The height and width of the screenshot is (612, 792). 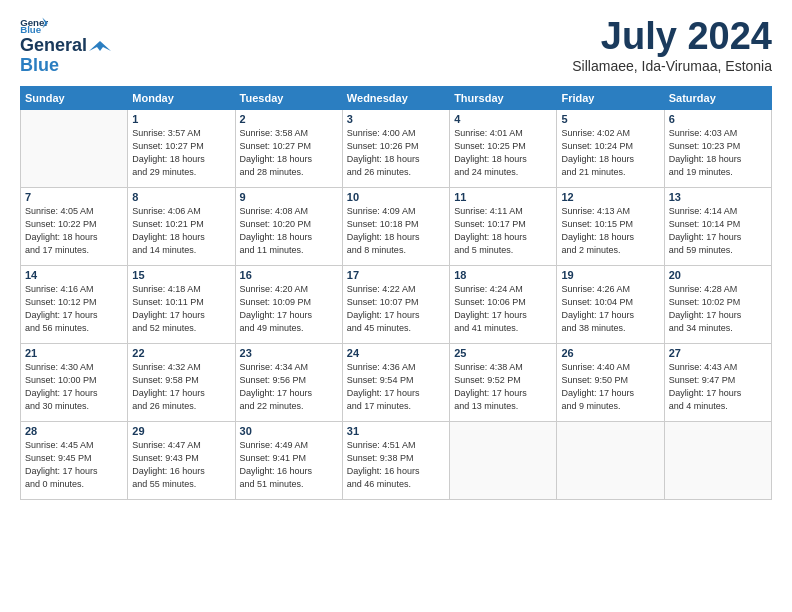 What do you see at coordinates (718, 231) in the screenshot?
I see `day-info: Sunrise: 4:14 AM Sunset: 10:14 PM Daylig…` at bounding box center [718, 231].